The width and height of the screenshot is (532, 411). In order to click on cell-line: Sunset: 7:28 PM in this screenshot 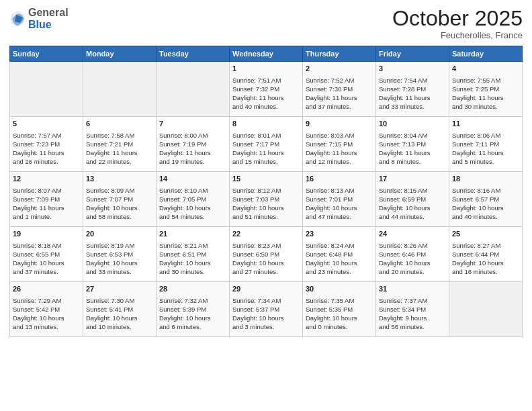, I will do `click(412, 89)`.